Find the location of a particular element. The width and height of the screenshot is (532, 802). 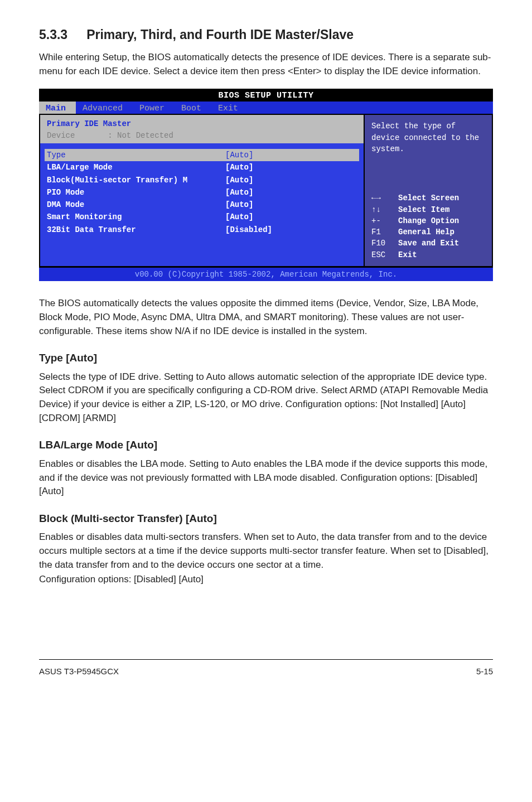

row-xfer-value: [Disabled] is located at coordinates (291, 230).